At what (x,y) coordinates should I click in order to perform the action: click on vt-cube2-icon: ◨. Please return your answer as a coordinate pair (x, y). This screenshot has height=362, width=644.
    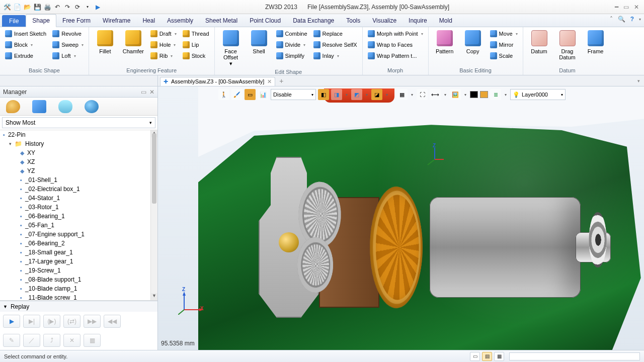
    Looking at the image, I should click on (337, 95).